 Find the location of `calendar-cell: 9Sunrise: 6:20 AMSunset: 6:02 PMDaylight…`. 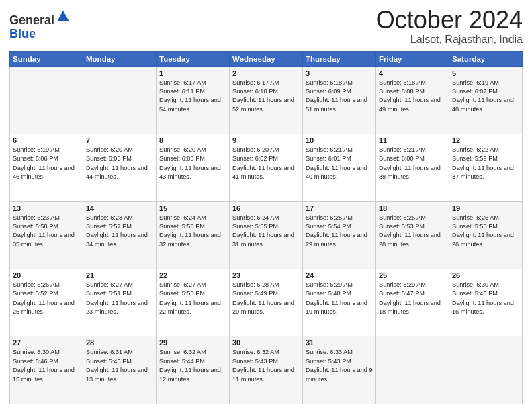

calendar-cell: 9Sunrise: 6:20 AMSunset: 6:02 PMDaylight… is located at coordinates (266, 168).